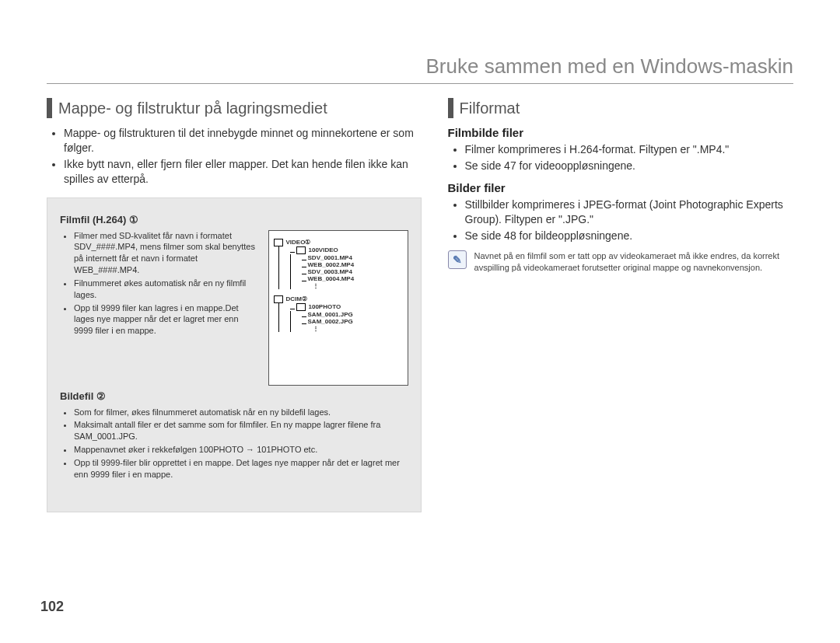  Describe the element at coordinates (355, 314) in the screenshot. I see `tree-file: SAM_0001.JPG` at that location.